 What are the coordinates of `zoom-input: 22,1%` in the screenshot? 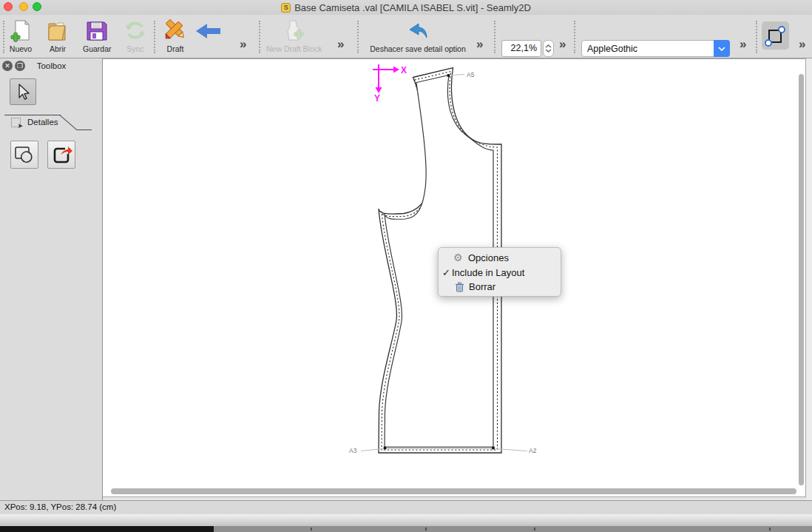 It's located at (521, 49).